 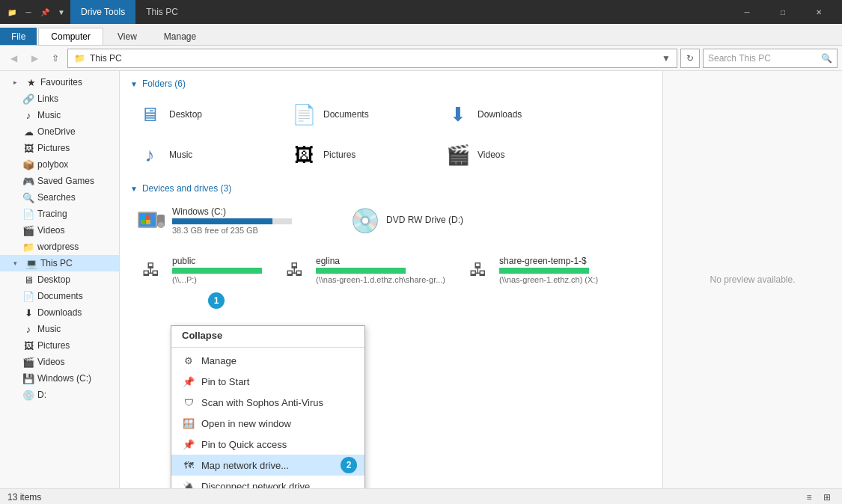 I want to click on sidebar-item-searches: 🔍 Searches, so click(x=60, y=197).